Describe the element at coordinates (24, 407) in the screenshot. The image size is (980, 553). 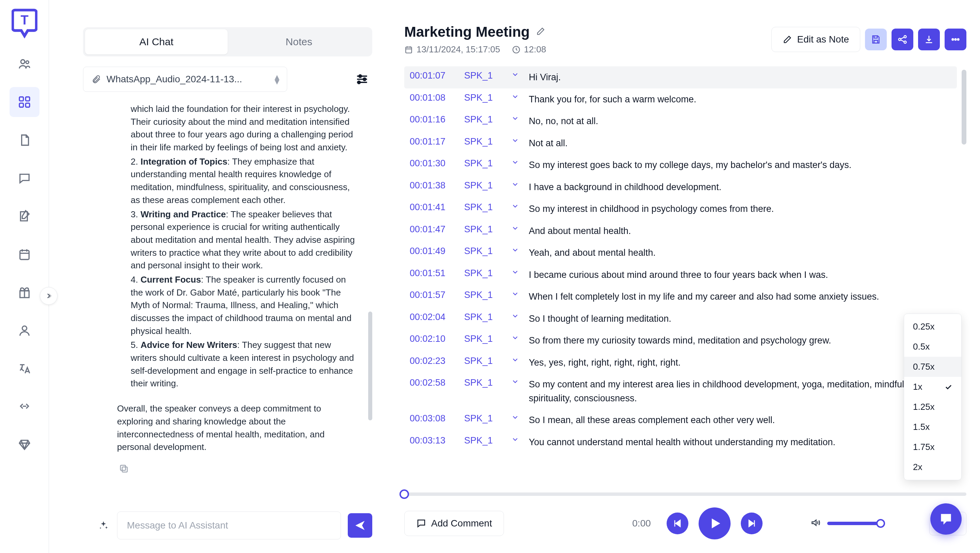
I see `sidebar-connect-icon` at that location.